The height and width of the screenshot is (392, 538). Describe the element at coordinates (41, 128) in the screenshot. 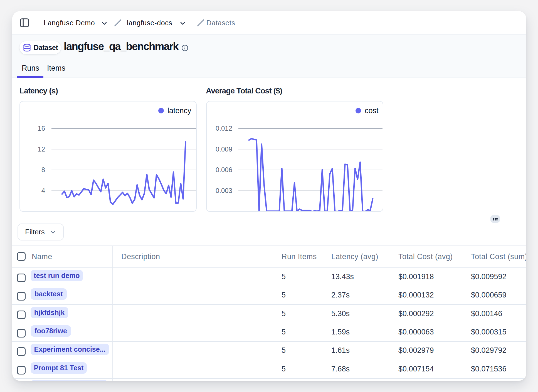

I see `svg-text: 16` at that location.